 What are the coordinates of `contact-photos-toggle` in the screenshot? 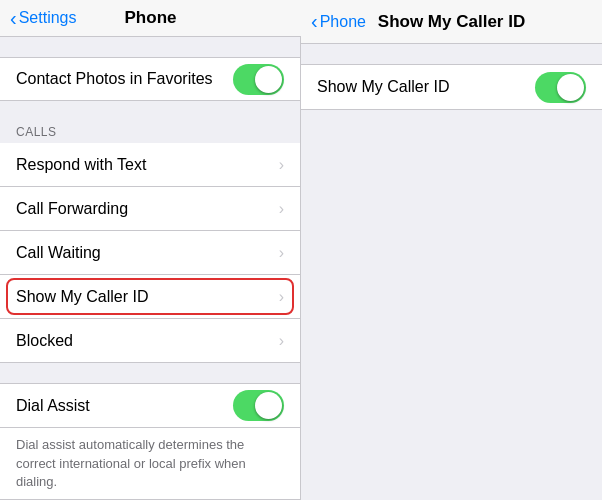 It's located at (258, 80).